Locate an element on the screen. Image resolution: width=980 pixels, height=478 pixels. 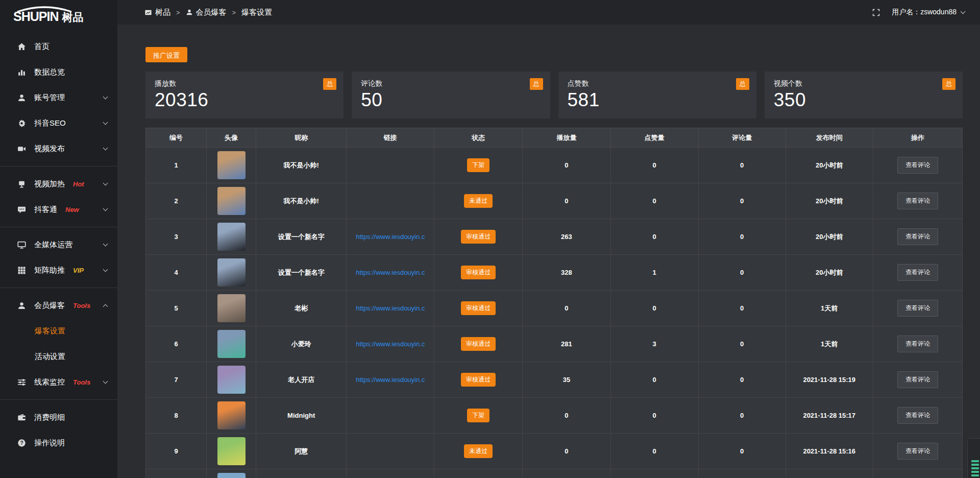
cell-nickname: 我不是小帅! is located at coordinates (301, 201).